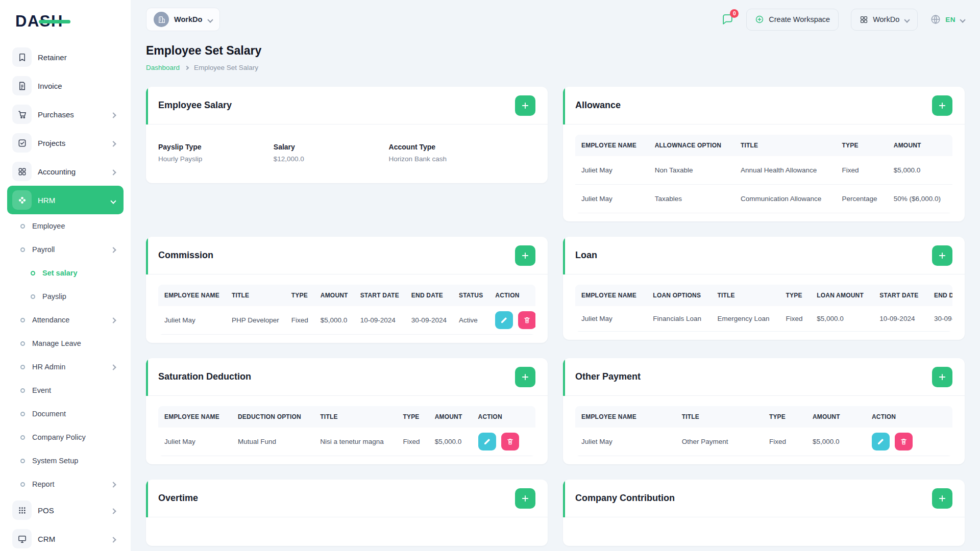  What do you see at coordinates (942, 377) in the screenshot?
I see `add-other-payment-button` at bounding box center [942, 377].